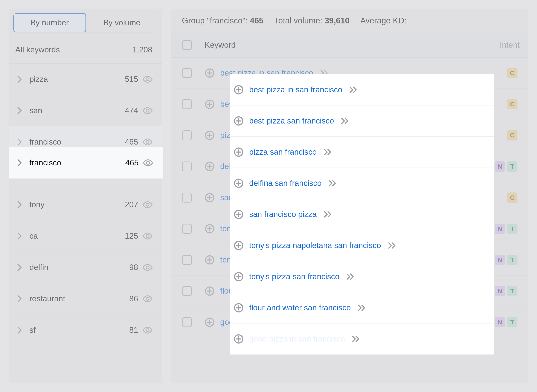 The height and width of the screenshot is (392, 537). What do you see at coordinates (292, 121) in the screenshot?
I see `keyword-link: best pizza san francisco` at bounding box center [292, 121].